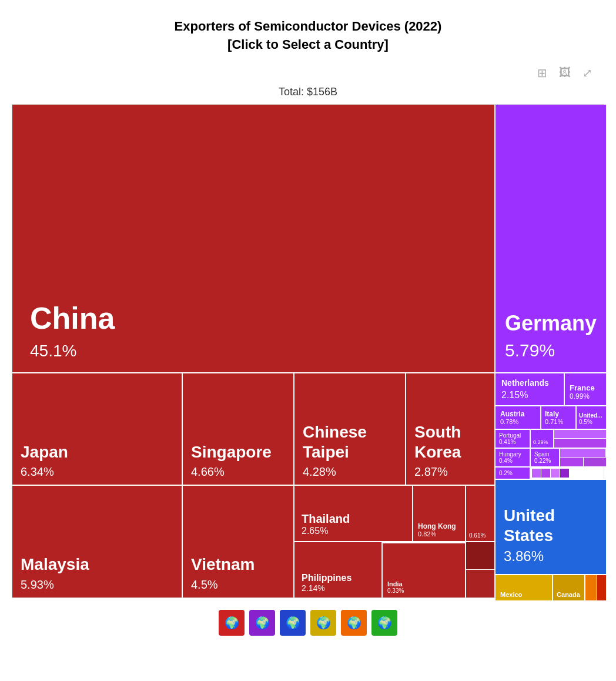 The height and width of the screenshot is (681, 616). What do you see at coordinates (308, 30) in the screenshot?
I see `page-header: Exporters of Semiconductor Devices (2022…` at bounding box center [308, 30].